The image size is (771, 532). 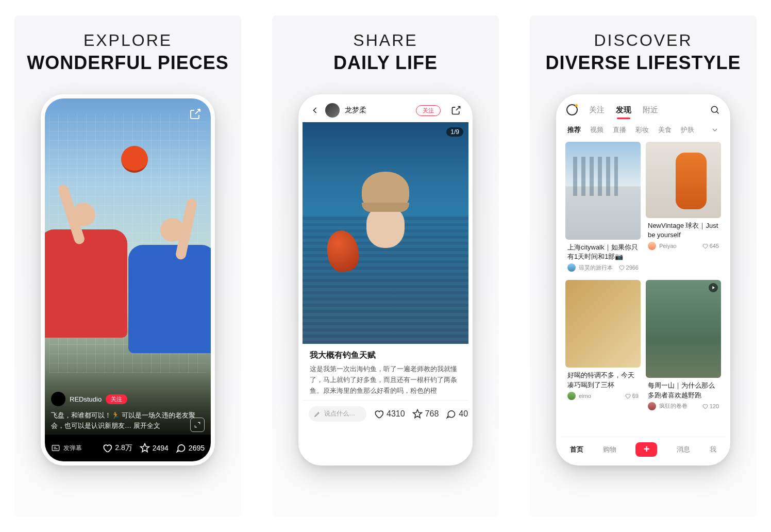 I want to click on caption-2: SHARE DAILY LIFE, so click(x=386, y=53).